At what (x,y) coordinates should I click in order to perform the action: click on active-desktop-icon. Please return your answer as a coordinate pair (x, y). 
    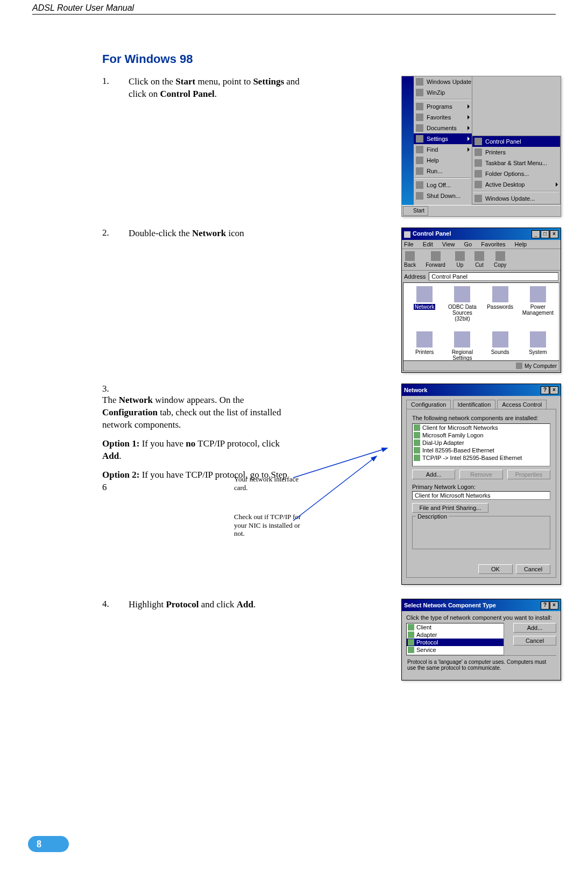
    Looking at the image, I should click on (478, 185).